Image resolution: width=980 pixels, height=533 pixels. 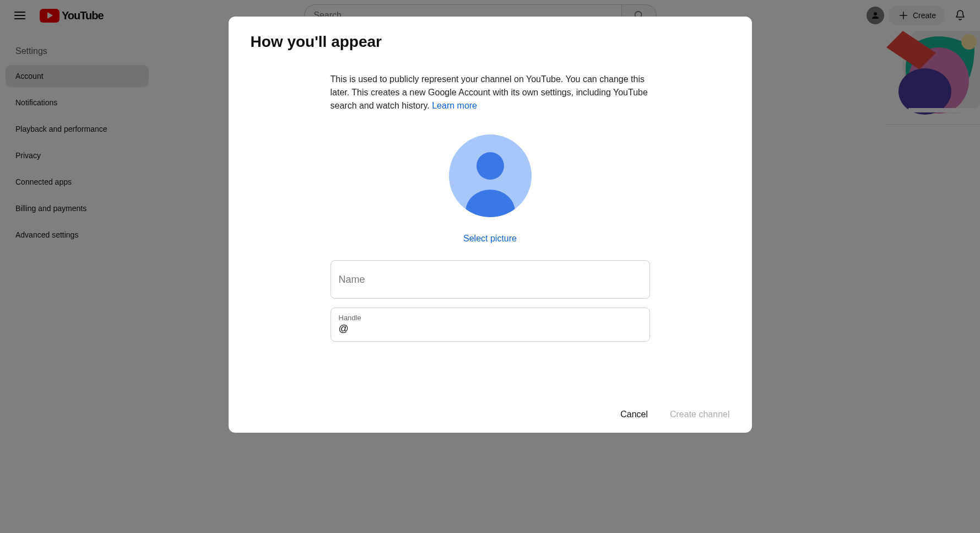 What do you see at coordinates (490, 280) in the screenshot?
I see `name-input` at bounding box center [490, 280].